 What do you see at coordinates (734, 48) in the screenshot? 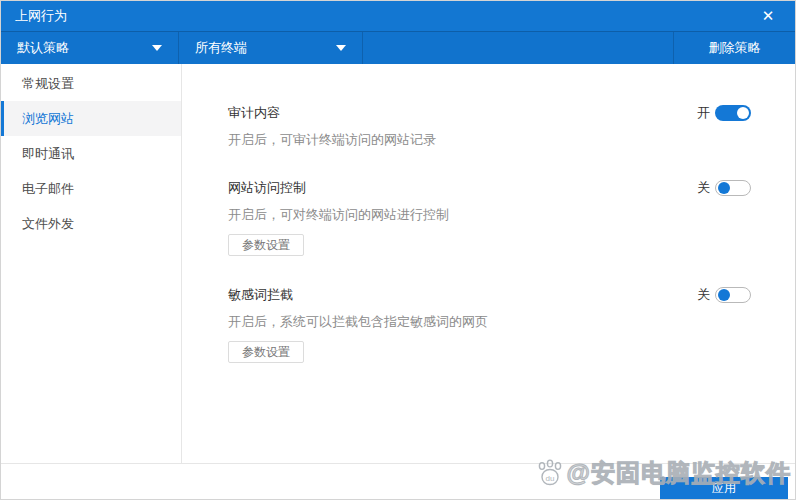
I see `delete-policy-button: 删除策略` at bounding box center [734, 48].